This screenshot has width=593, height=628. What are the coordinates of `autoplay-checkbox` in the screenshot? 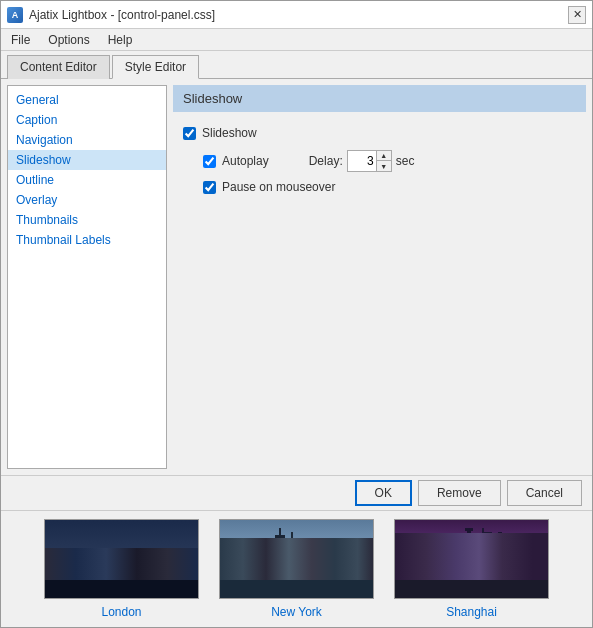 It's located at (210, 162).